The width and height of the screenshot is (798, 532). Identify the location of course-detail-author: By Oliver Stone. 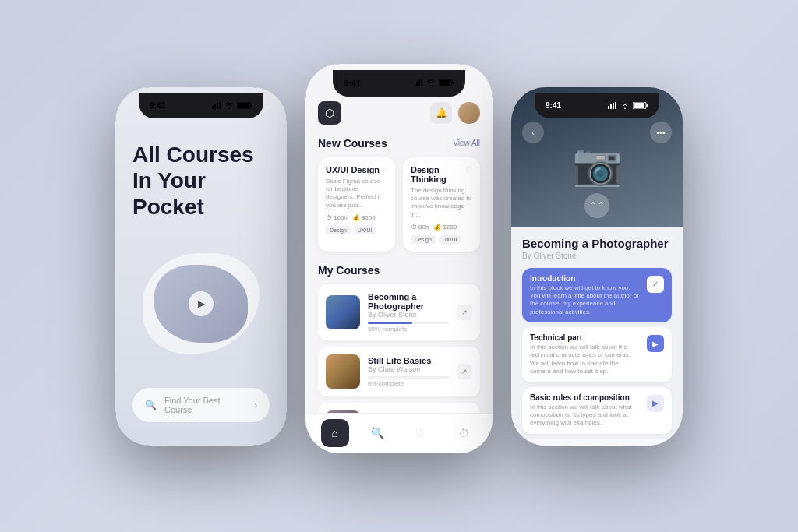
(597, 255).